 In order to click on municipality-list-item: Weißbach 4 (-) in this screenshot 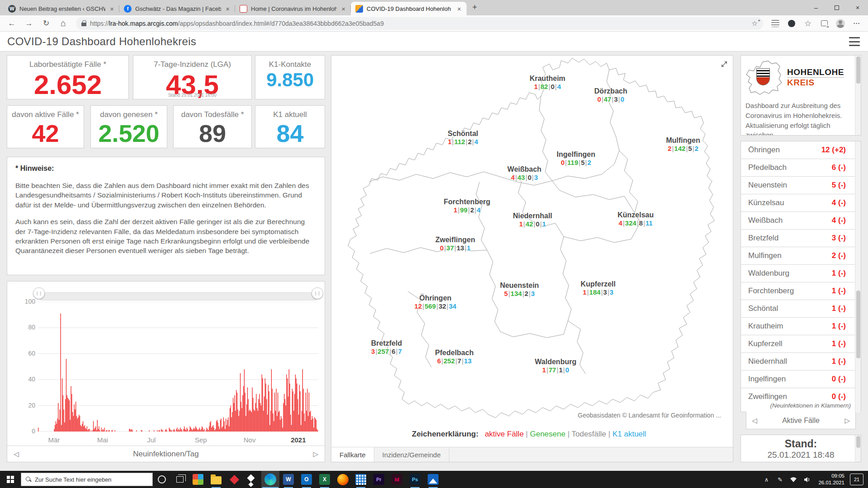, I will do `click(798, 221)`.